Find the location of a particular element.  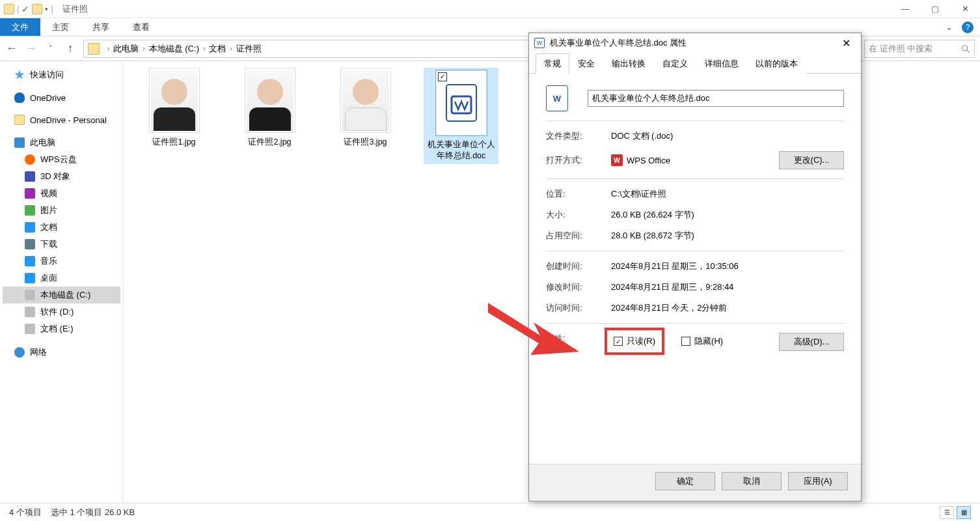

sidebar-wps: WPS云盘 is located at coordinates (61, 160).